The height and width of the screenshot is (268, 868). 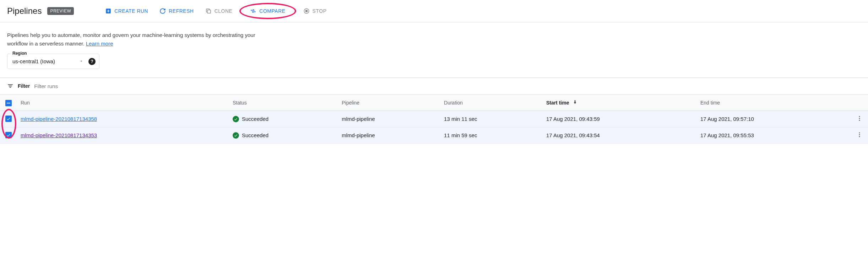 I want to click on clone-button: CLONE, so click(x=219, y=11).